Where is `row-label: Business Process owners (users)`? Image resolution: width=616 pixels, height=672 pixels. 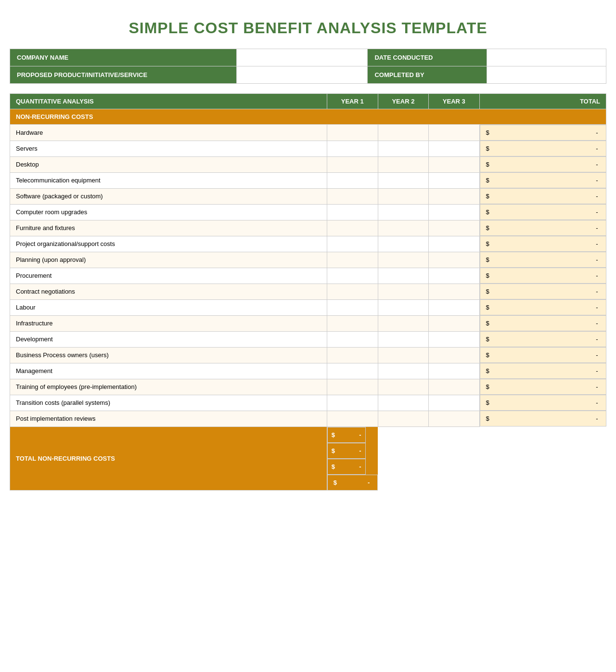 row-label: Business Process owners (users) is located at coordinates (168, 355).